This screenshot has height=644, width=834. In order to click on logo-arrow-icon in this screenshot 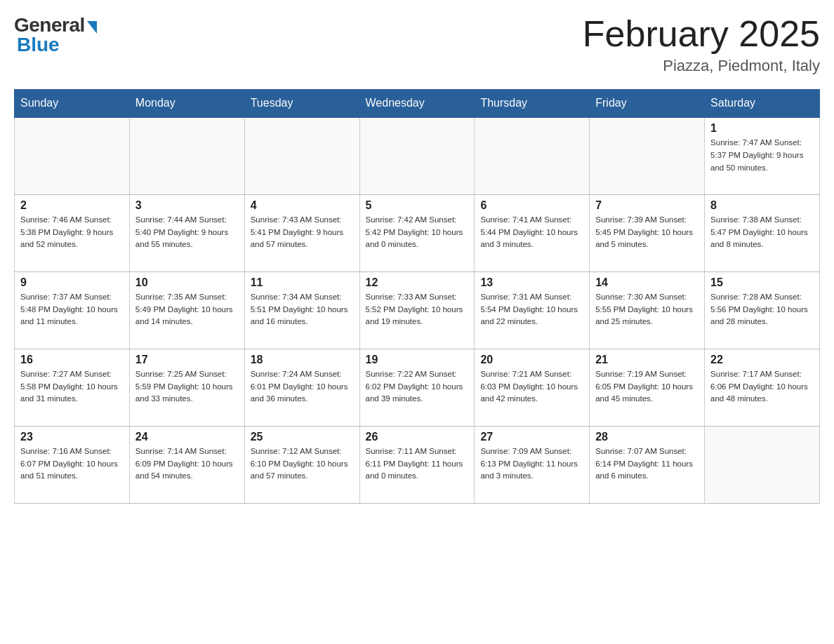, I will do `click(92, 27)`.